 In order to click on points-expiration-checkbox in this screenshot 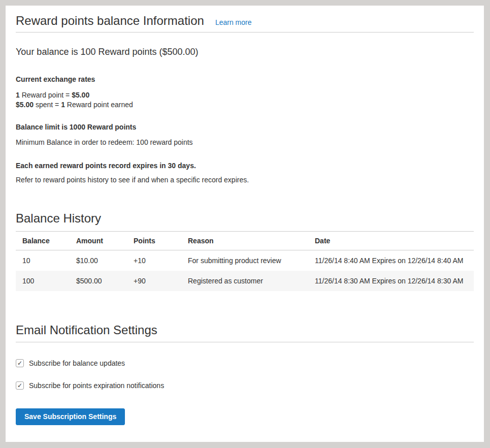, I will do `click(20, 386)`.